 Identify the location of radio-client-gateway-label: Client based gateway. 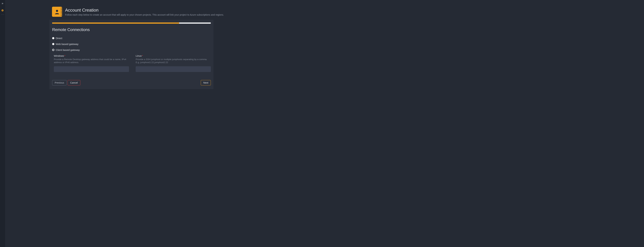
(68, 50).